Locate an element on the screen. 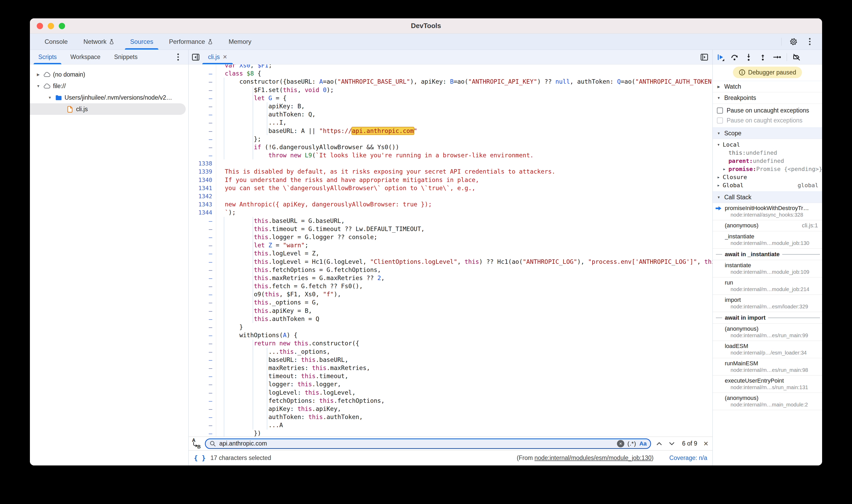  code-line: 1341you can set the \`dangerouslyAllowBr… is located at coordinates (450, 188).